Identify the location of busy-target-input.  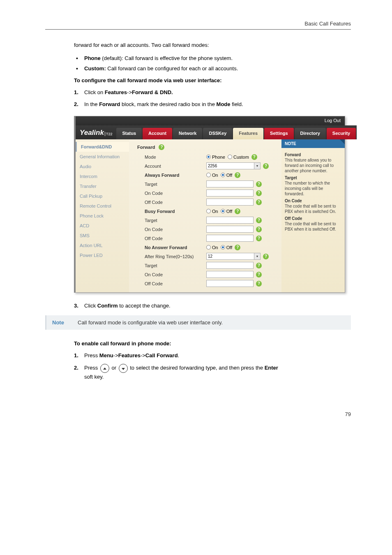
(230, 220).